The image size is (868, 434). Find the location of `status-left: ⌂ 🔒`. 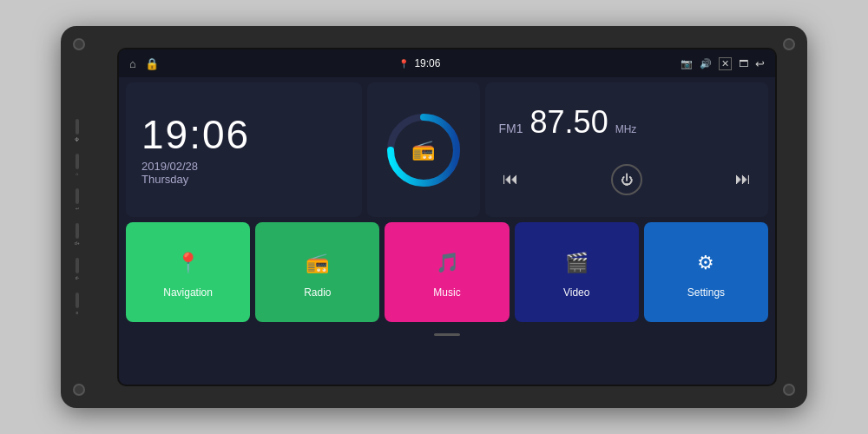

status-left: ⌂ 🔒 is located at coordinates (144, 64).